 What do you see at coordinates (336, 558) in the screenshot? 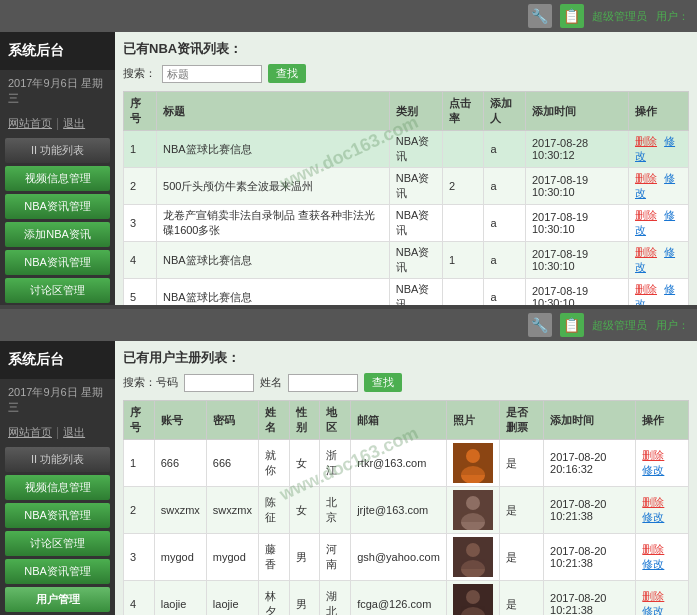
I see `user-row-region: 河南` at bounding box center [336, 558].